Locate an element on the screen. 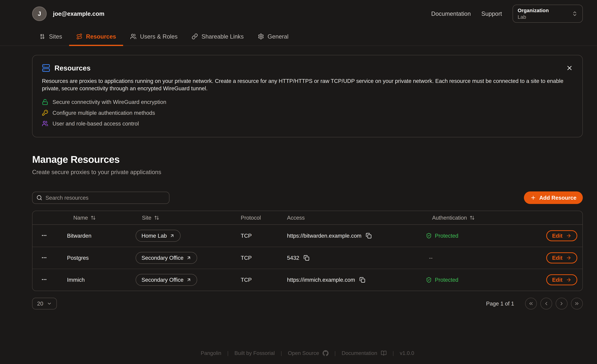 The image size is (597, 364). chevrons-left-icon is located at coordinates (531, 303).